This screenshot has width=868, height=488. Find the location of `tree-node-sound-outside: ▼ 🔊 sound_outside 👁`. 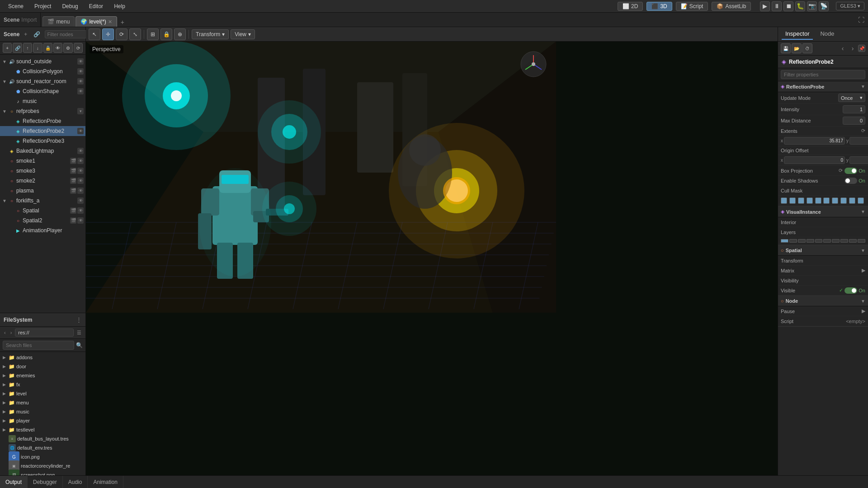

tree-node-sound-outside: ▼ 🔊 sound_outside 👁 is located at coordinates (42, 61).